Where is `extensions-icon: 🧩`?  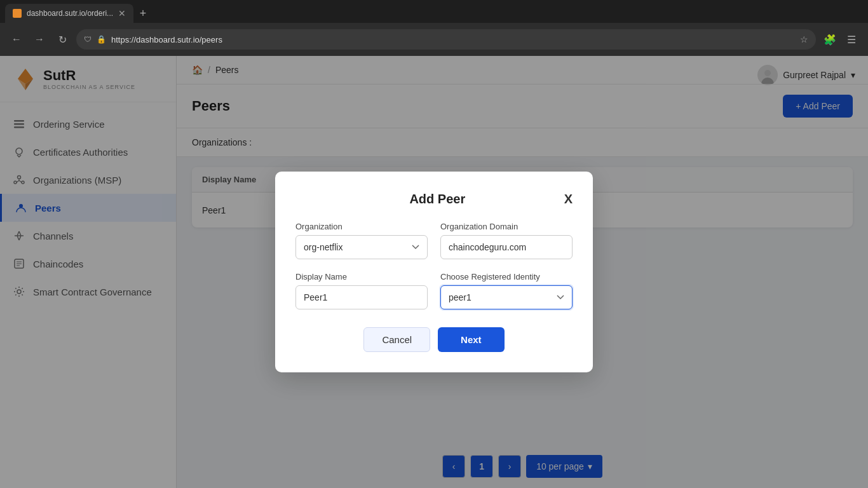
extensions-icon: 🧩 is located at coordinates (830, 39).